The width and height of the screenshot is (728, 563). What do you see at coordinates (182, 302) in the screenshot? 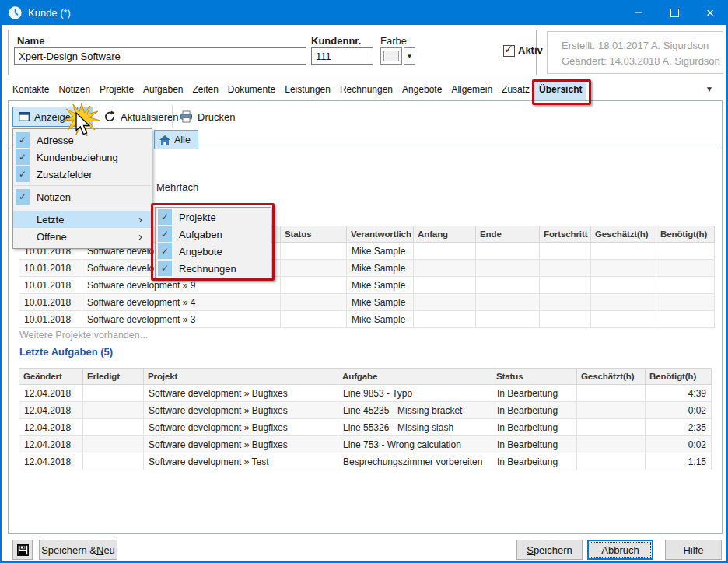
I see `table-cell: Software development » 4` at bounding box center [182, 302].